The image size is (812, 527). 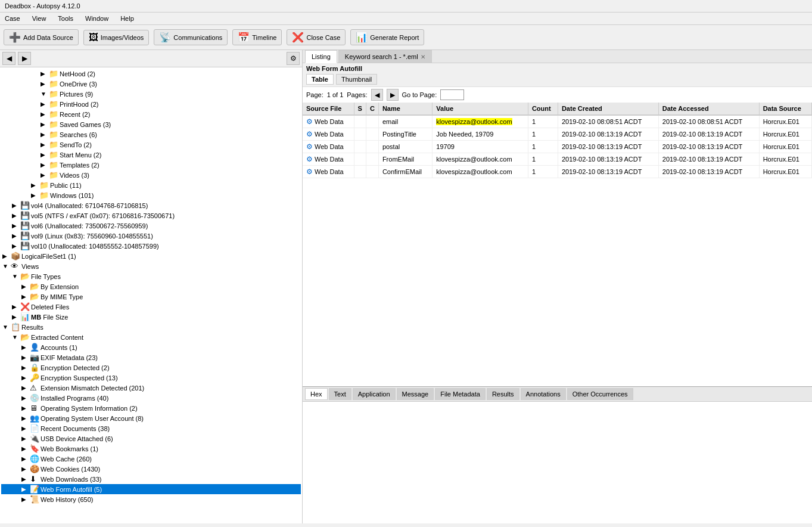 What do you see at coordinates (151, 439) in the screenshot?
I see `tree-node-usb-device: ▶🔌USB Device Attached (6)` at bounding box center [151, 439].